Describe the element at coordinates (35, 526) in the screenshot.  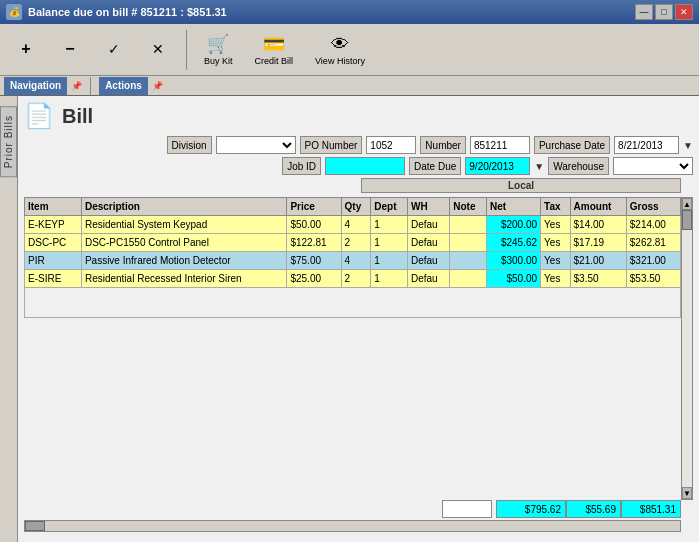
I see `h-scroll-thumb` at that location.